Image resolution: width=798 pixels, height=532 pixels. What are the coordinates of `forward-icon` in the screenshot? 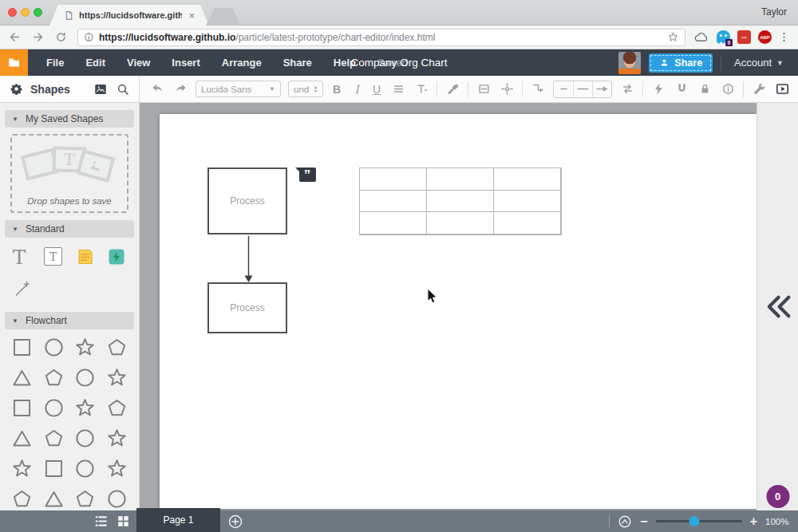 It's located at (38, 37).